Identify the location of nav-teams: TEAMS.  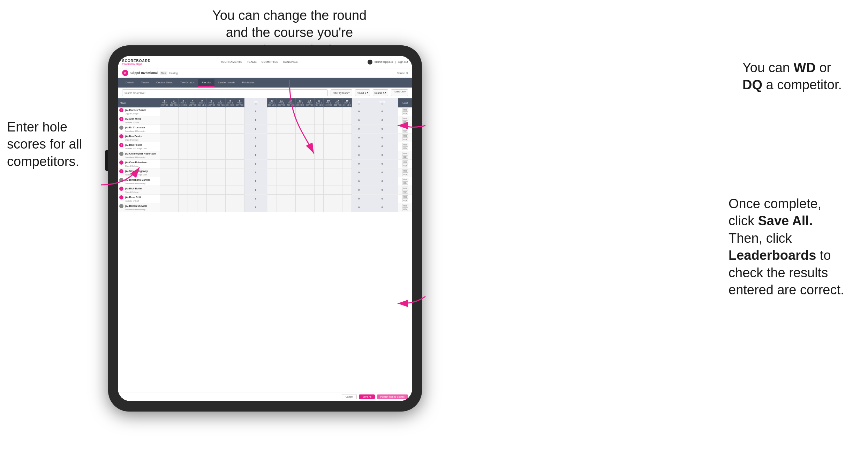
(252, 62).